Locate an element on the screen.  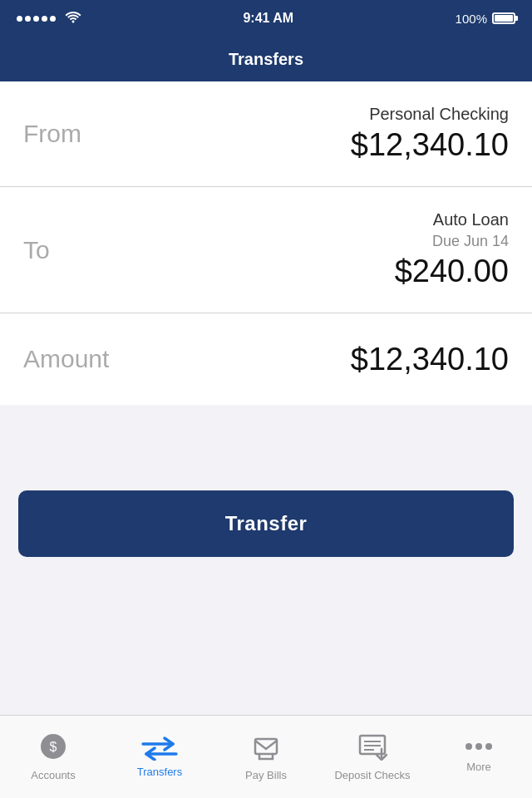
accounts-label: Accounts is located at coordinates (53, 775).